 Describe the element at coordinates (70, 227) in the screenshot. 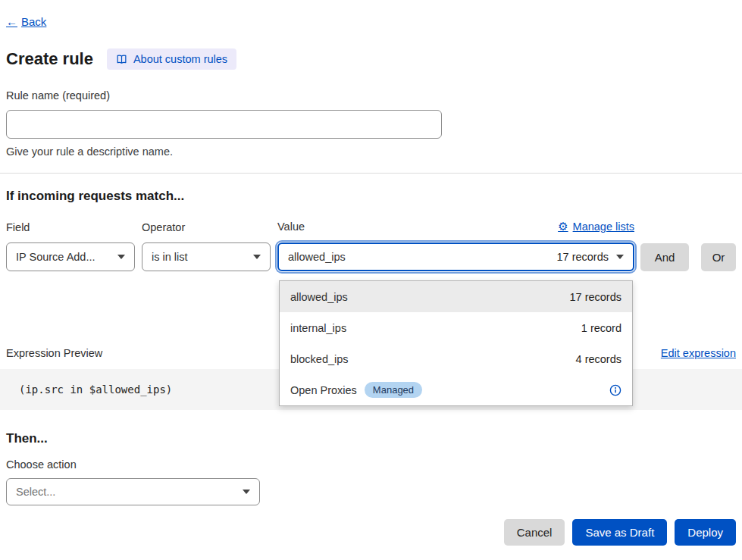

I see `field-label: Field` at that location.